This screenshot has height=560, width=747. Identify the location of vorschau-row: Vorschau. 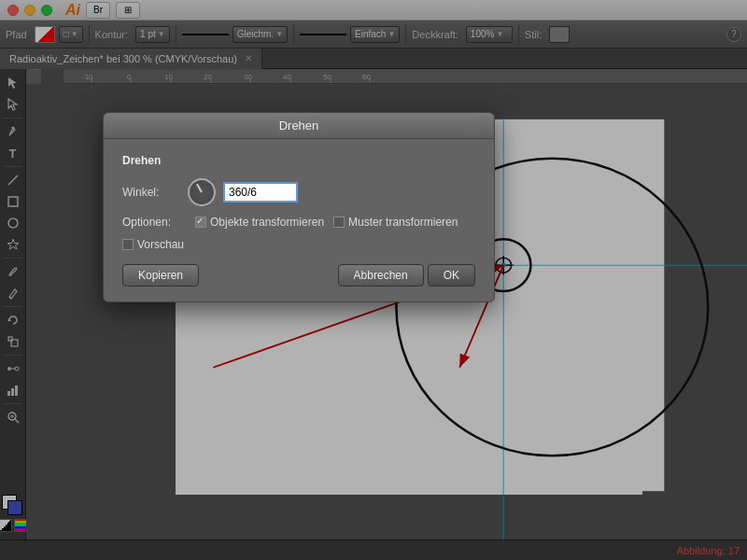
(299, 245).